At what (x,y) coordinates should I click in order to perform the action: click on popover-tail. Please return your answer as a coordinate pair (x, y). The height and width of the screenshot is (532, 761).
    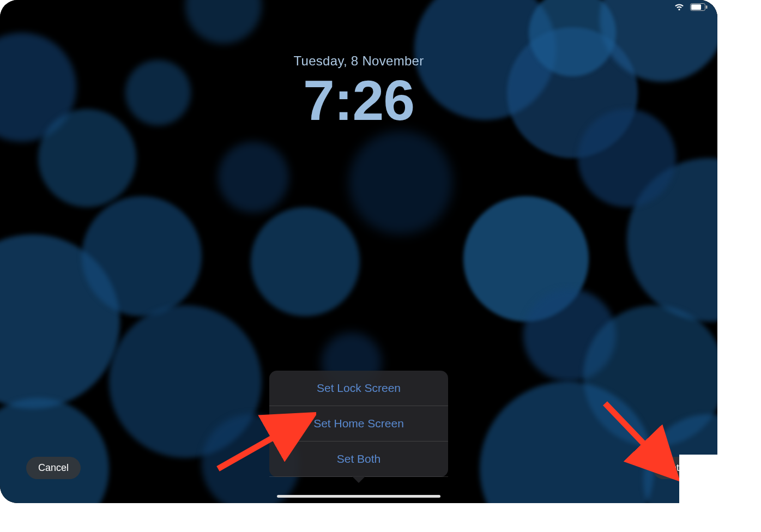
    Looking at the image, I should click on (359, 480).